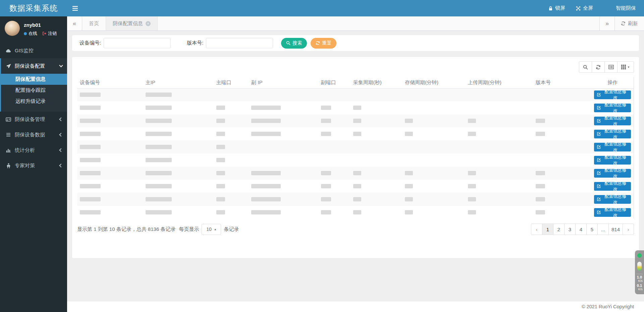 The width and height of the screenshot is (644, 312). Describe the element at coordinates (626, 67) in the screenshot. I see `toolbar-columns-button: ▼` at that location.